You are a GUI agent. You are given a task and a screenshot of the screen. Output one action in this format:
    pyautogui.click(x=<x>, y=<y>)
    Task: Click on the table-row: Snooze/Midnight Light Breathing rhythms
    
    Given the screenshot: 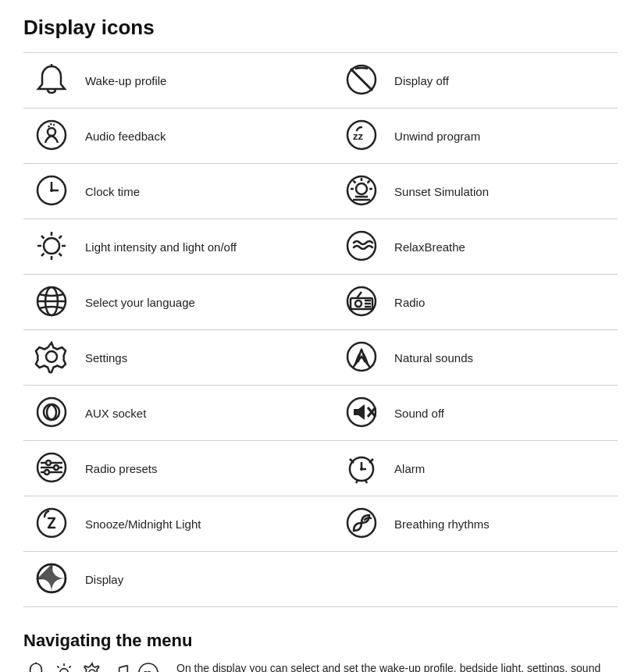 What is the action you would take?
    pyautogui.click(x=320, y=524)
    